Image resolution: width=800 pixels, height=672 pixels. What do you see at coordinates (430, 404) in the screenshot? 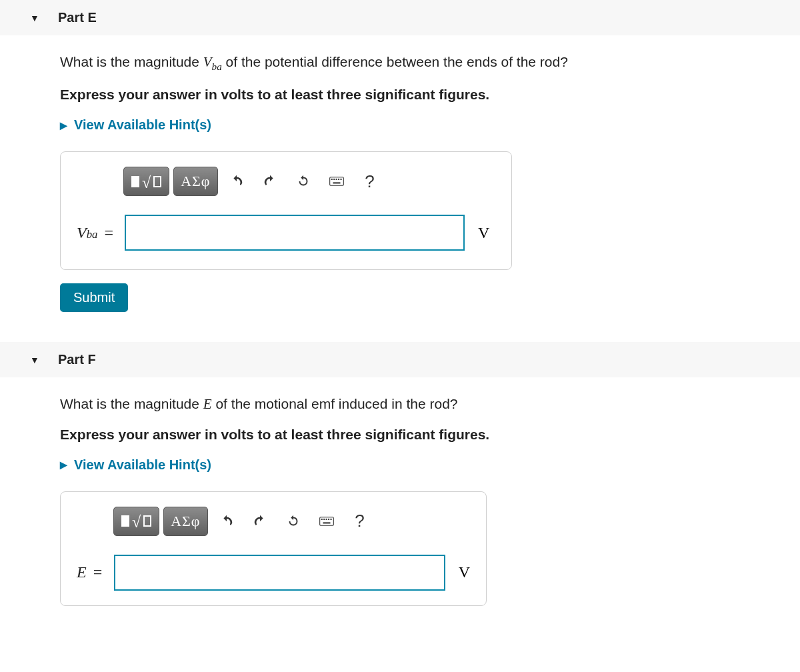
I see `part-f-question: What is the magnitude E of the motional …` at bounding box center [430, 404].